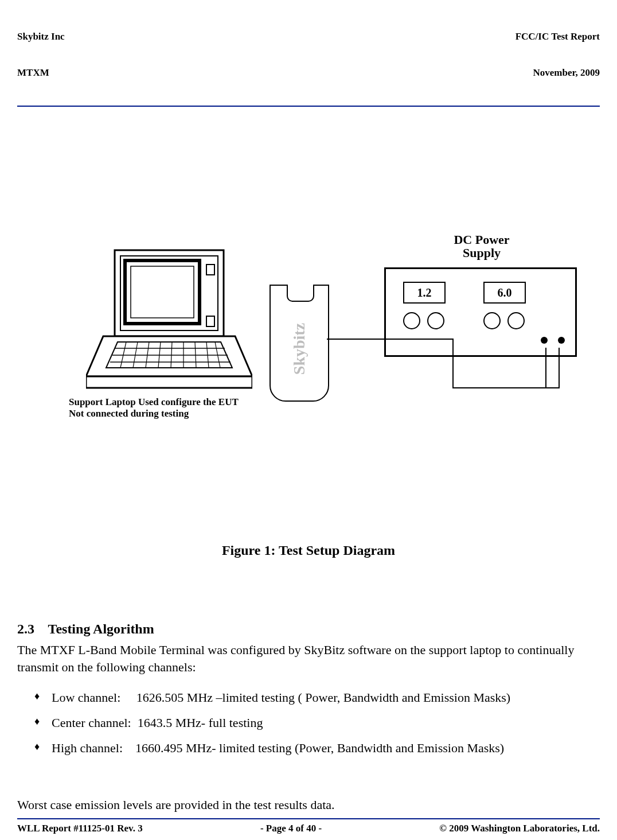  Describe the element at coordinates (154, 409) in the screenshot. I see `laptop-caption: Support Laptop Used configure the EUT No…` at that location.